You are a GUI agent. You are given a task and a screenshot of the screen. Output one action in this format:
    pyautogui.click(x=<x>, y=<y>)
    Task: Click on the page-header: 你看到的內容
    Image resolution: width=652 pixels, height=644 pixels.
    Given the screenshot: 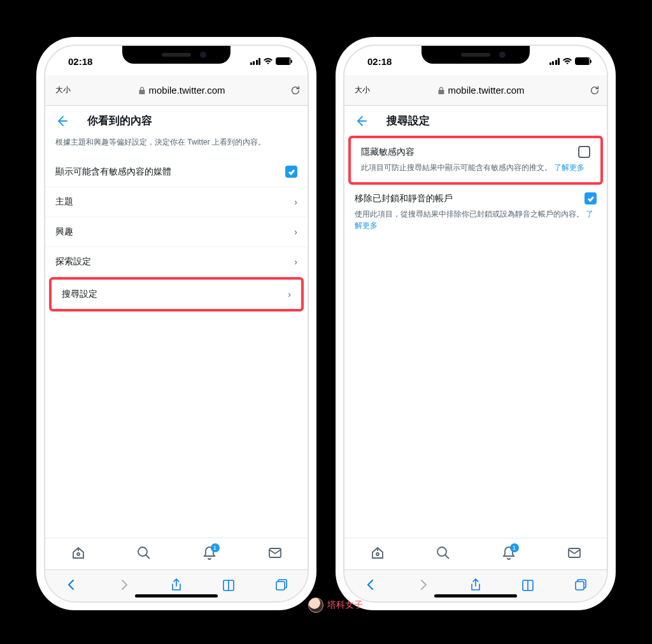 What is the action you would take?
    pyautogui.click(x=176, y=120)
    